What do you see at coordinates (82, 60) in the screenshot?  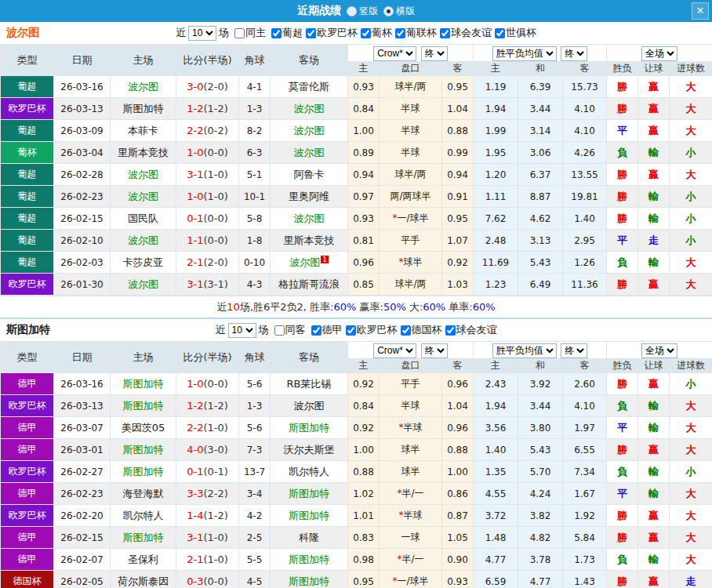 I see `col-header-date: 日期` at bounding box center [82, 60].